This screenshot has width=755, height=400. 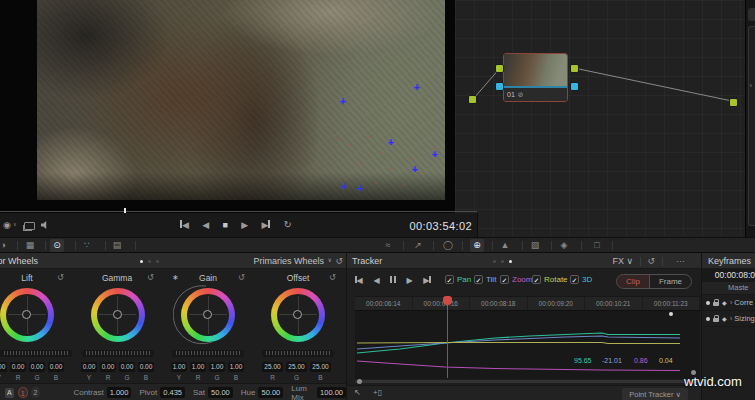 What do you see at coordinates (10, 393) in the screenshot?
I see `auto-badge: A` at bounding box center [10, 393].